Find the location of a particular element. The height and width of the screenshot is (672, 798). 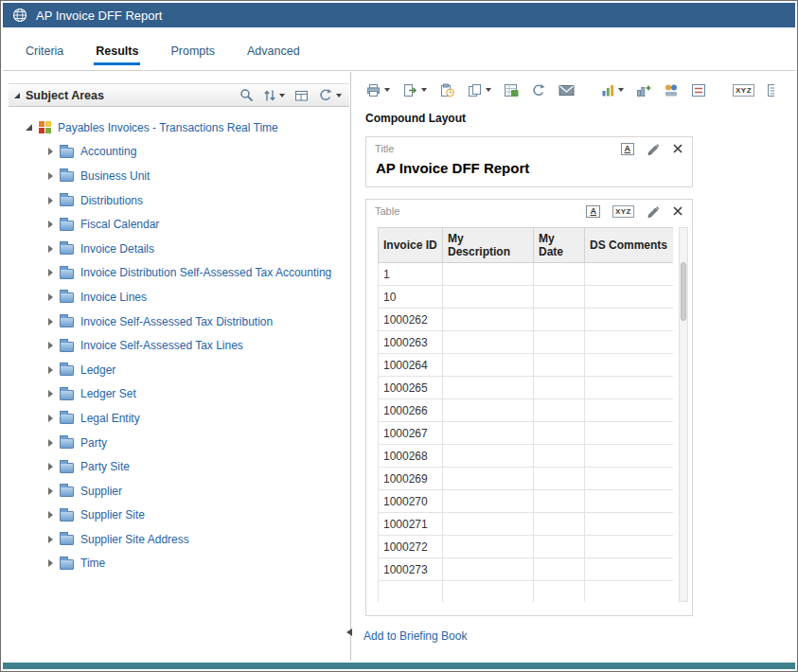

tree-folder-invoice-self-assessed-tax-lines: Invoice Self-Assessed Tax Lines is located at coordinates (181, 345).